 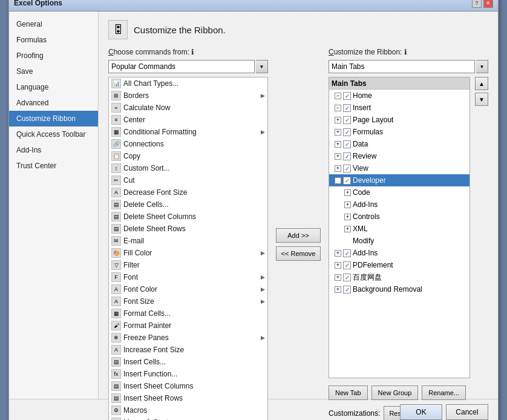 I want to click on ribbon-dropdown: Main Tabs, so click(x=402, y=67).